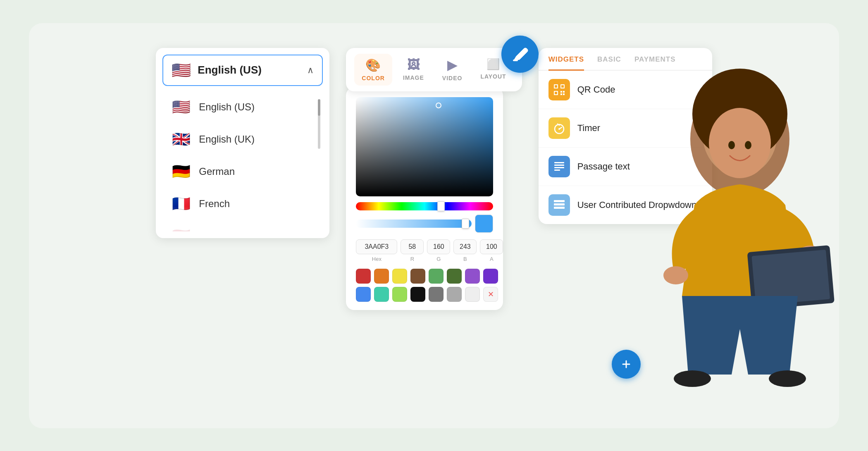 The image size is (868, 451). I want to click on hex-input, so click(377, 247).